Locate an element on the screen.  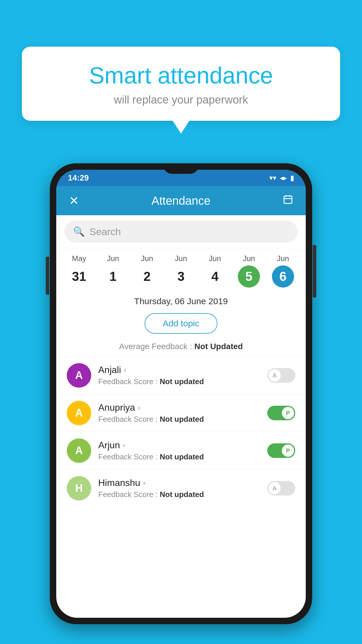
student-item: AAnjali ›Feedback Score : Not updatedA is located at coordinates (181, 375).